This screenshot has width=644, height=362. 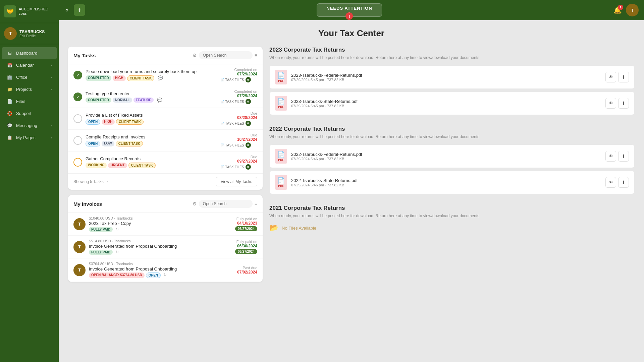 I want to click on view-all-tasks-button: View all My Tasks, so click(x=236, y=182).